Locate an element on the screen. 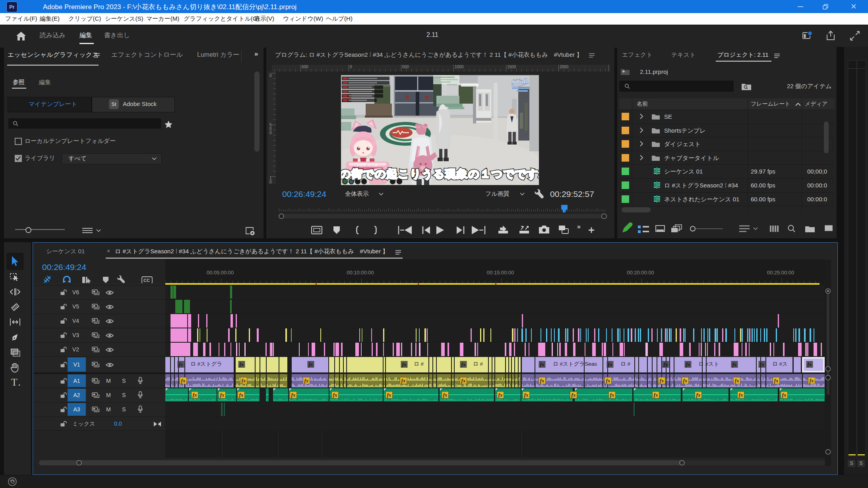 The image size is (868, 488). svg-text: 1000 is located at coordinates (459, 67).